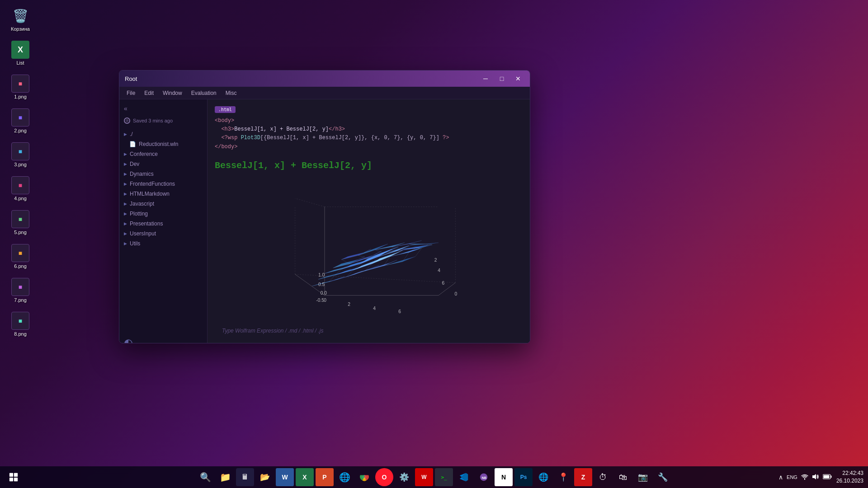 This screenshot has width=868, height=488. I want to click on volume-icon, so click(816, 477).